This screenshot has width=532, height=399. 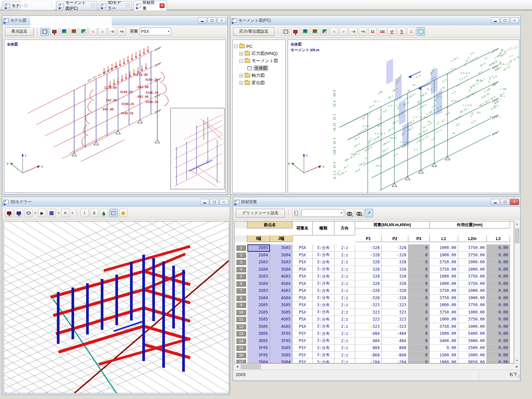 I want to click on yz-view-icon: YZ, so click(x=83, y=31).